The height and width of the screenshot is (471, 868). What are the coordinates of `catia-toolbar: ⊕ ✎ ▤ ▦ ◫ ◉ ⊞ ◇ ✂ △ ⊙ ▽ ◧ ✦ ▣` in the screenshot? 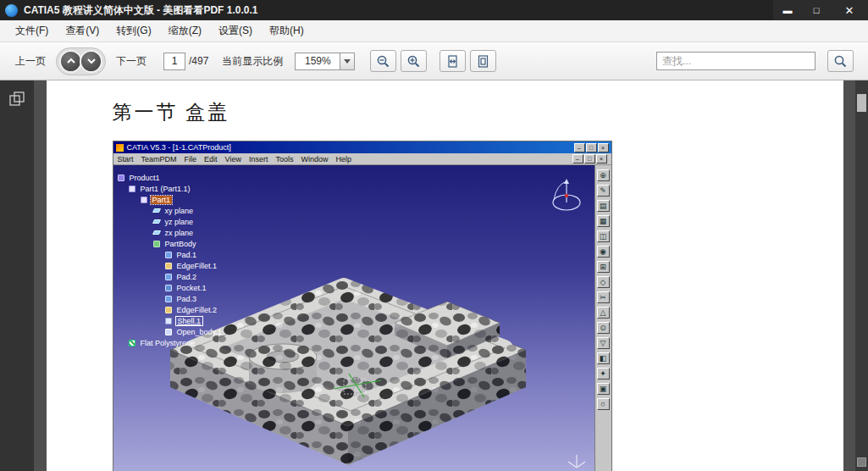 It's located at (603, 319).